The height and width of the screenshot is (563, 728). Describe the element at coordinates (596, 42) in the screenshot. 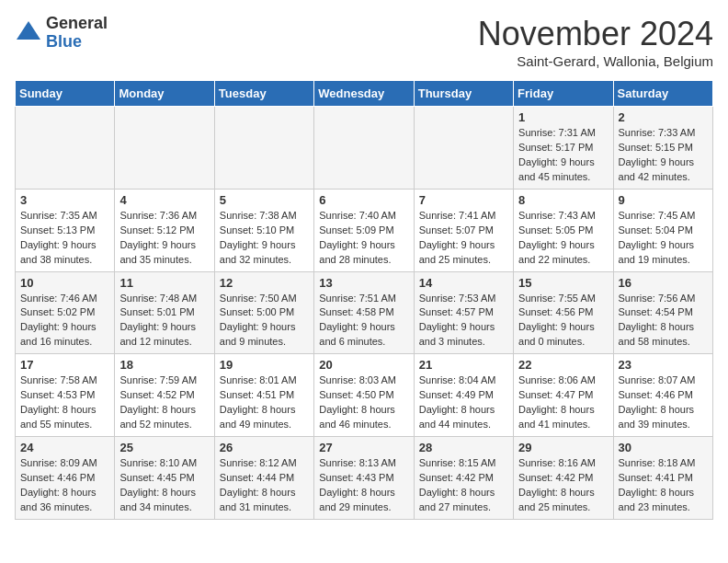

I see `title-section: November 2024 Saint-Gerard, Wallonia, Be…` at that location.